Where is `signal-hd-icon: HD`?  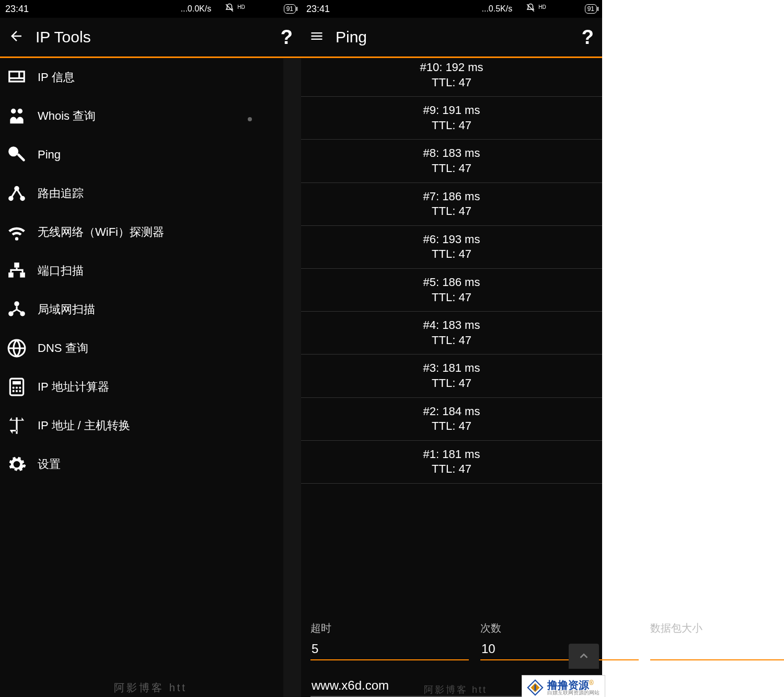 signal-hd-icon: HD is located at coordinates (542, 7).